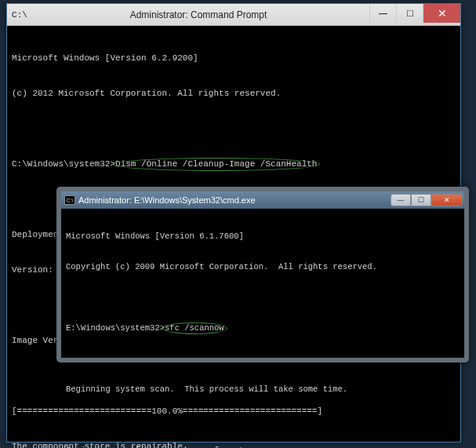 The width and height of the screenshot is (476, 448). Describe the element at coordinates (216, 165) in the screenshot. I see `highlighted-command: Dism /Online /Cleanup-Image /ScanHealth` at that location.